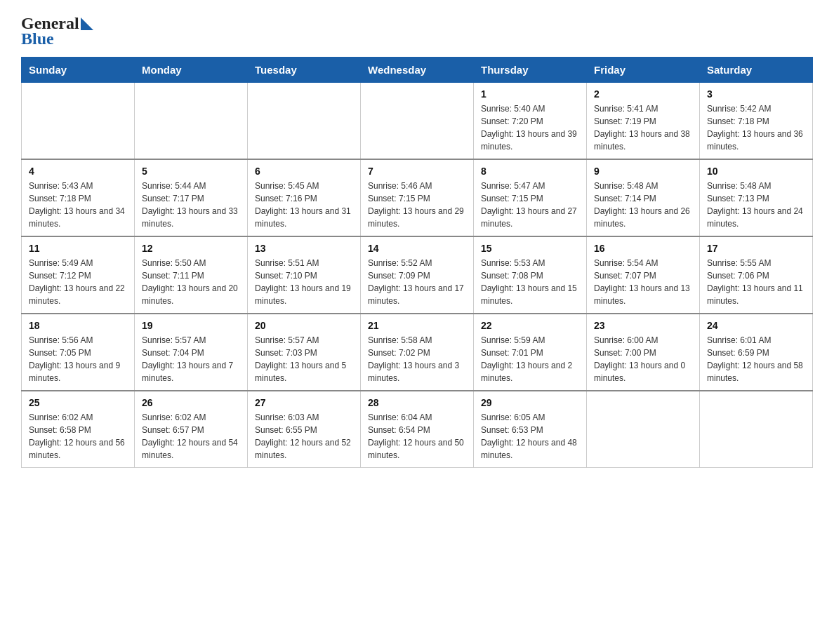 The image size is (834, 644). What do you see at coordinates (756, 326) in the screenshot?
I see `day-number: 24` at bounding box center [756, 326].